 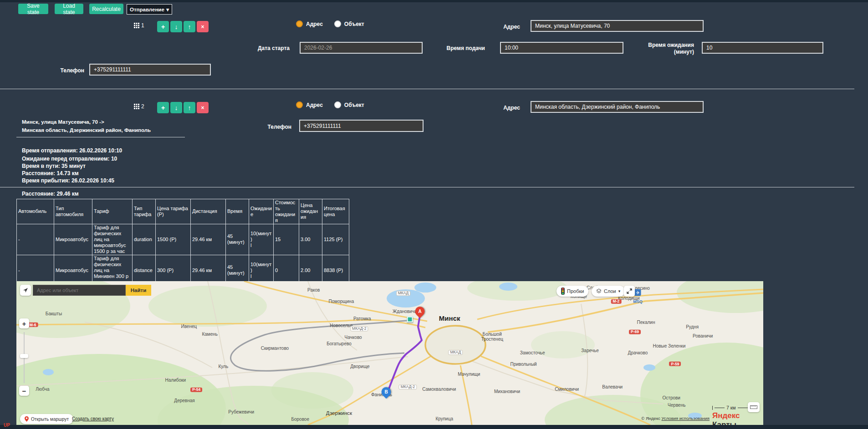 What do you see at coordinates (353, 337) in the screenshot?
I see `map-label: Чачково` at bounding box center [353, 337].